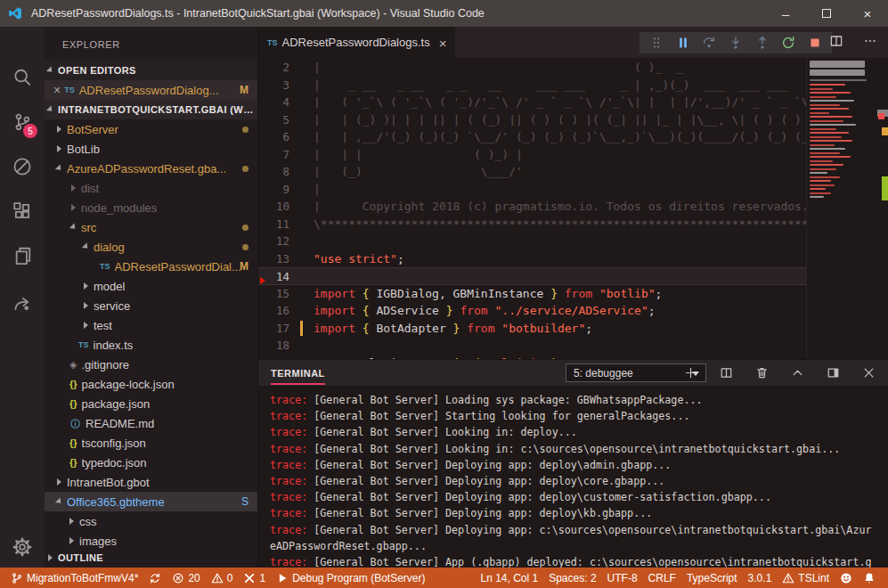 Image resolution: width=888 pixels, height=588 pixels. What do you see at coordinates (22, 256) in the screenshot?
I see `activity-files` at bounding box center [22, 256].